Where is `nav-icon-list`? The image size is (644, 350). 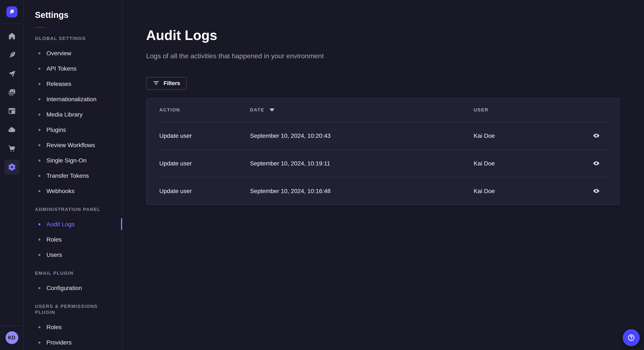
nav-icon-list is located at coordinates (12, 100).